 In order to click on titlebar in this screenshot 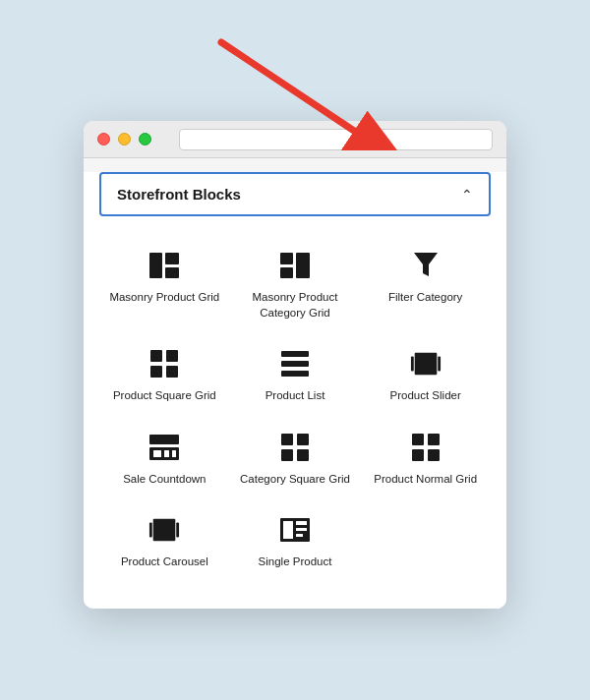, I will do `click(295, 140)`.